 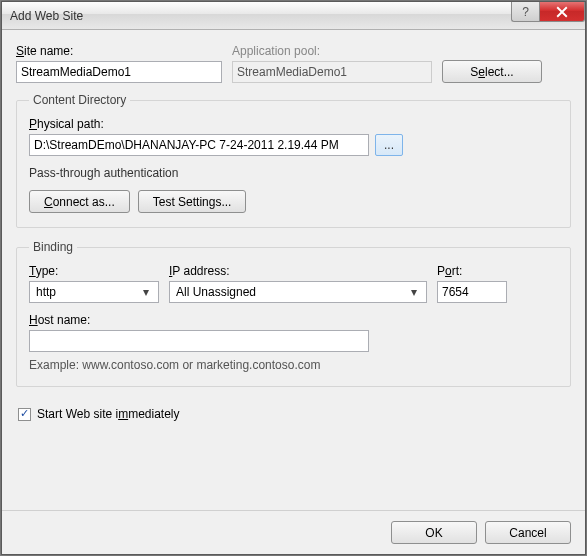 What do you see at coordinates (562, 12) in the screenshot?
I see `close-button` at bounding box center [562, 12].